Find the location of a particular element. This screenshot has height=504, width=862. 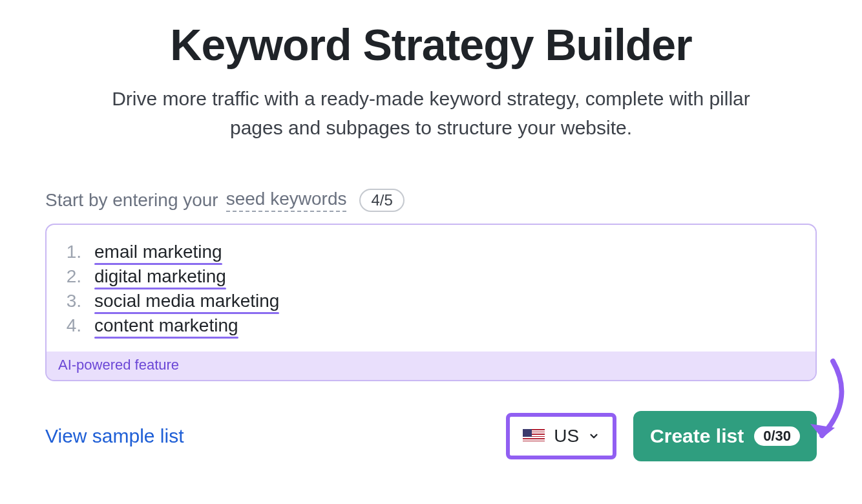

us-flag-icon is located at coordinates (534, 436).